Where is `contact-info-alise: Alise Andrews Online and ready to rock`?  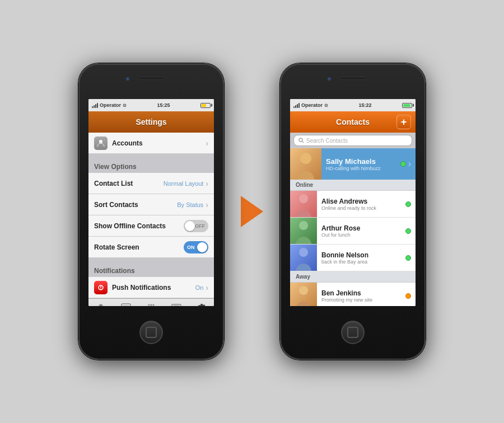
contact-info-alise: Alise Andrews Online and ready to rock is located at coordinates (361, 204).